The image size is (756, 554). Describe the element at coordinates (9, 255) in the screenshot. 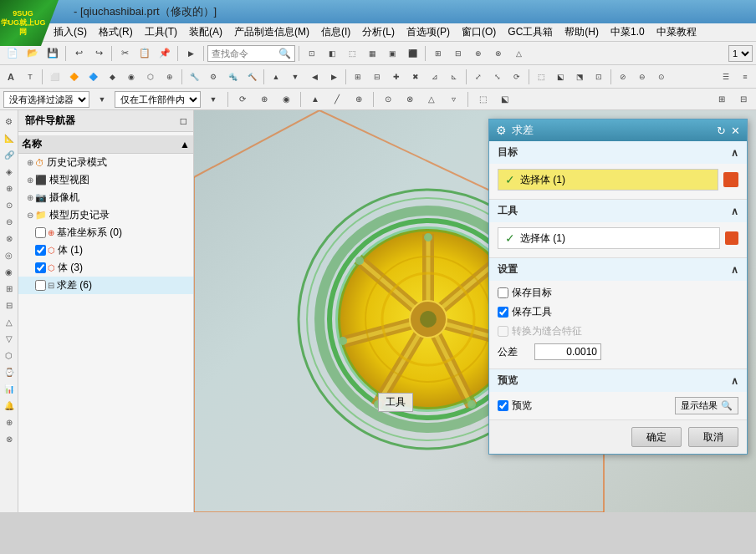

I see `li-btn9: ◎` at that location.